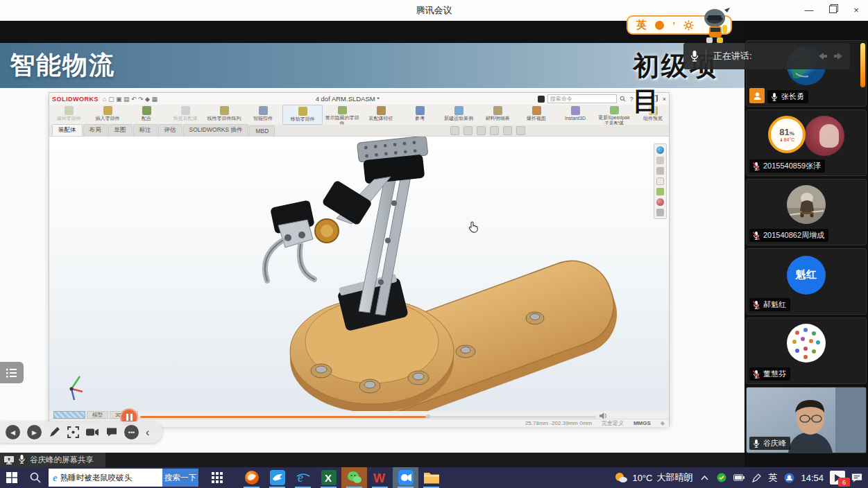 The width and height of the screenshot is (868, 488). I want to click on camera-icon, so click(93, 433).